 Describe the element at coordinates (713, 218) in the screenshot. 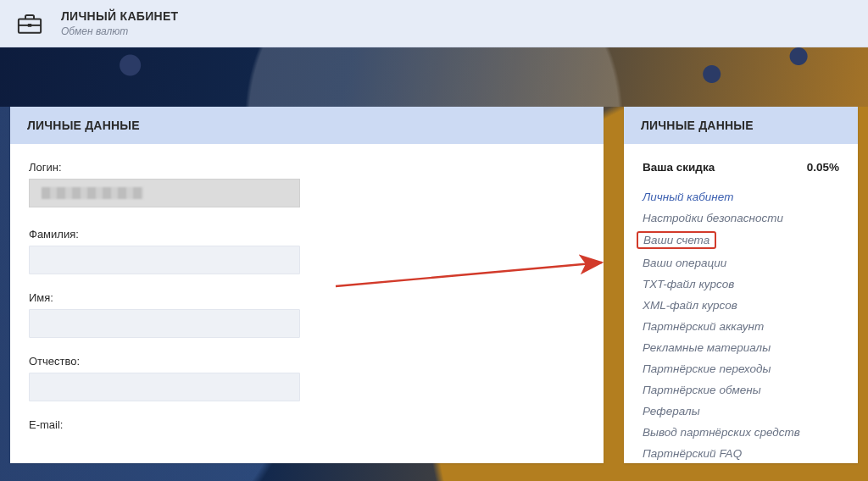

I see `sidebar-link-1: Настройки безопасности` at that location.